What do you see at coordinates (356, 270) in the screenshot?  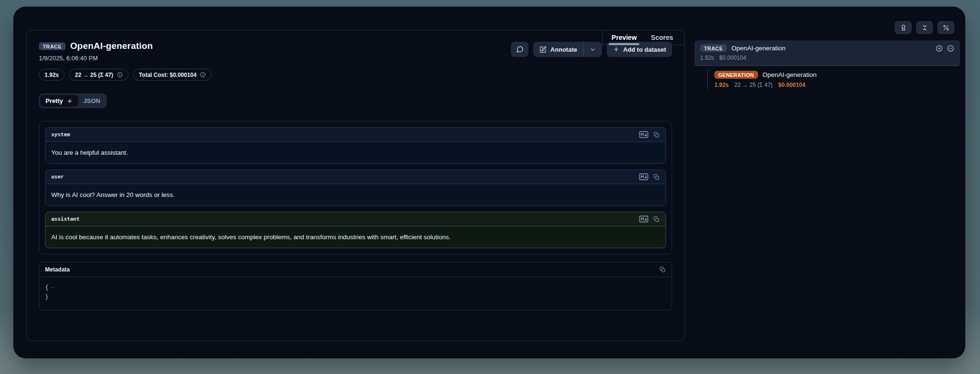 I see `metadata-header: Metadata` at bounding box center [356, 270].